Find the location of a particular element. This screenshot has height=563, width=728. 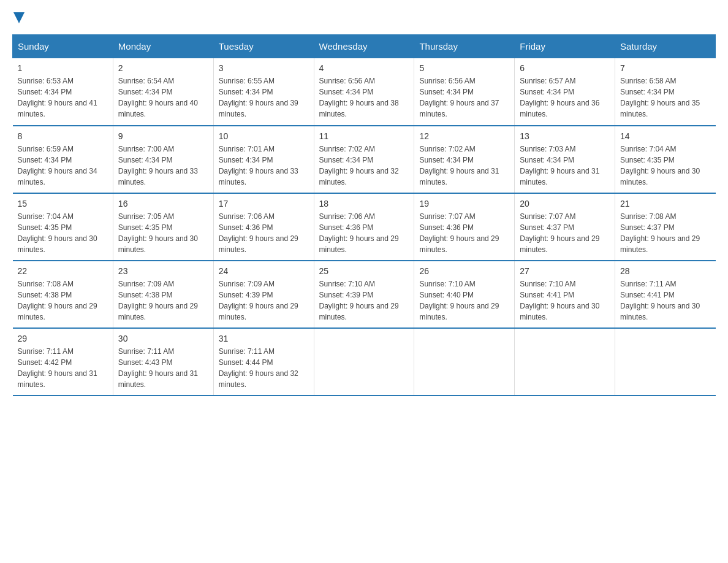

calendar-cell-15: 15Sunrise: 7:04 AMSunset: 4:35 PMDayligh… is located at coordinates (63, 227).